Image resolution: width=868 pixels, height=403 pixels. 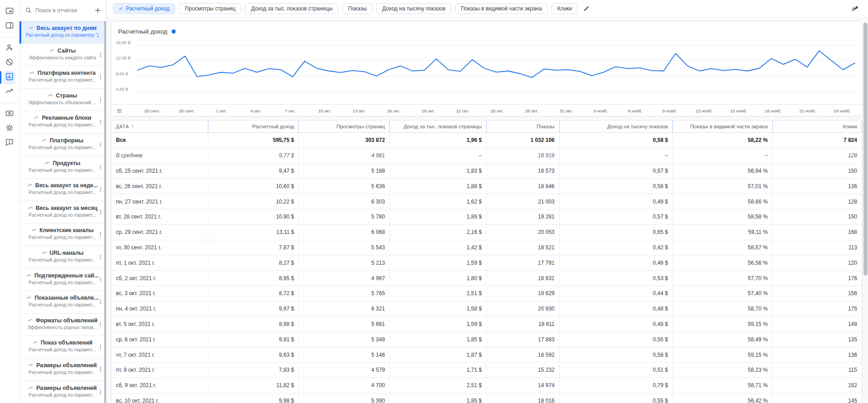 I want to click on column-header: Показы в видимой части экрана, so click(x=723, y=126).